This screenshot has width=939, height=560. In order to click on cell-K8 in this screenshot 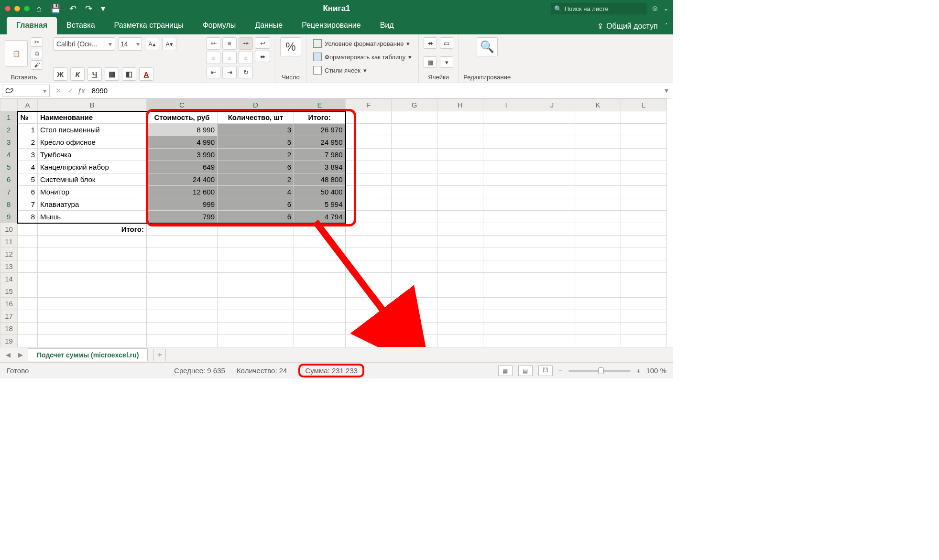, I will do `click(598, 205)`.